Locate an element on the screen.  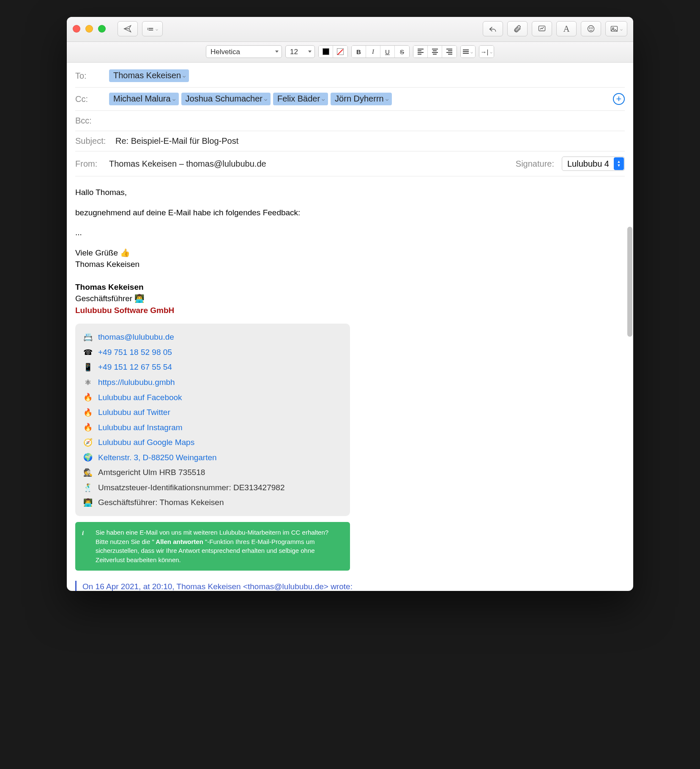
cc-row: Cc: Michael Malura⌵Joshua Schumacher⌵Fel… is located at coordinates (350, 99).